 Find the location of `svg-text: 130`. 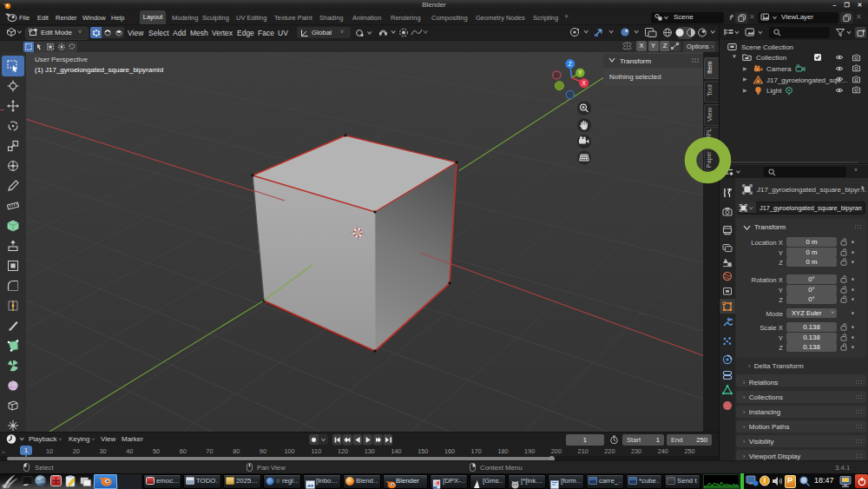

svg-text: 130 is located at coordinates (370, 452).